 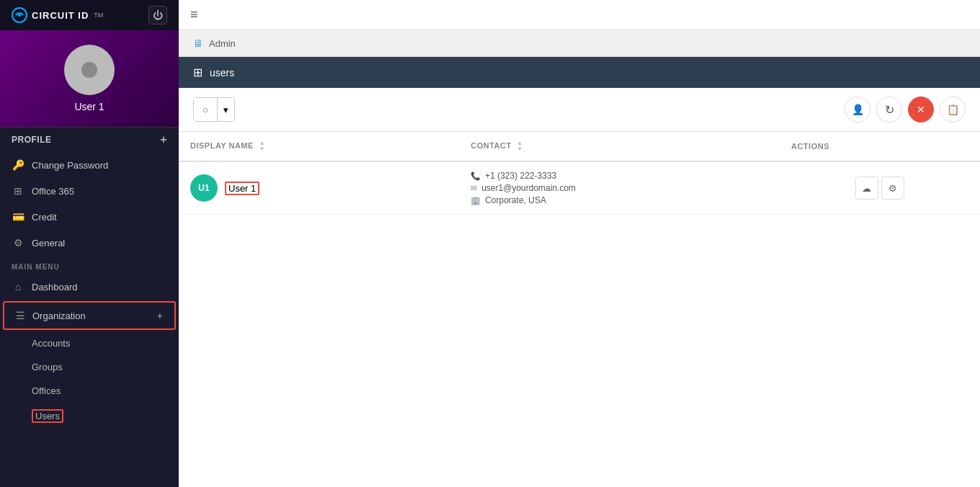 I want to click on user-avatar: U1, so click(x=204, y=188).